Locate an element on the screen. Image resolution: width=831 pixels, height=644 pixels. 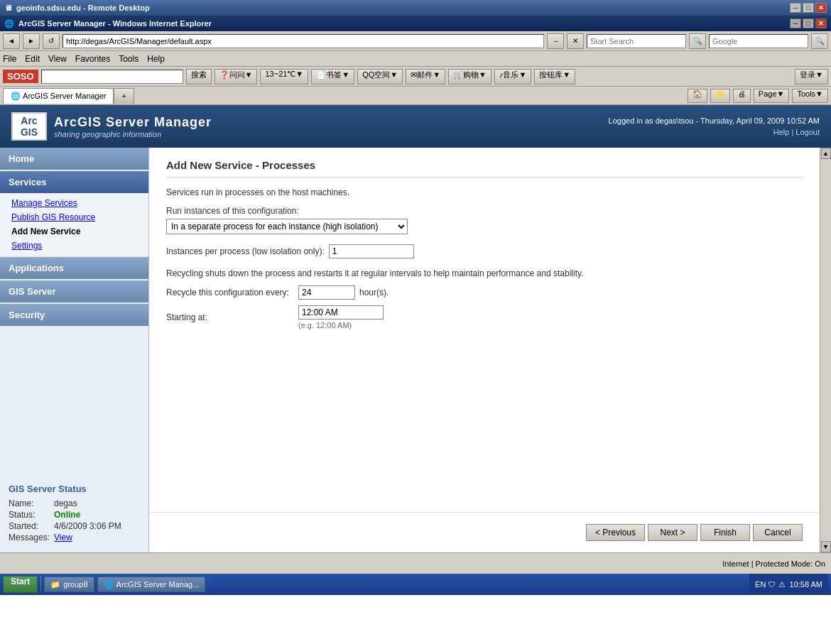
menu-file: File is located at coordinates (10, 59).